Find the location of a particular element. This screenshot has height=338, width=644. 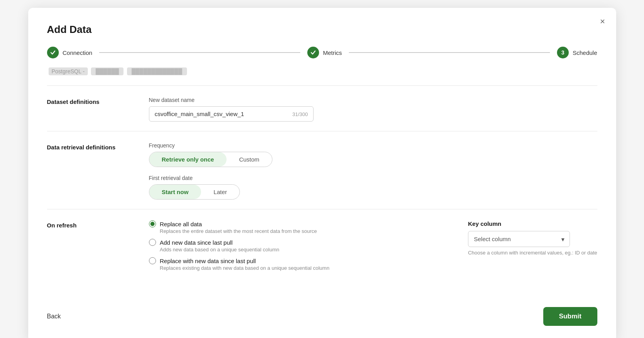

first-retrieval-later-button: Later is located at coordinates (220, 192).